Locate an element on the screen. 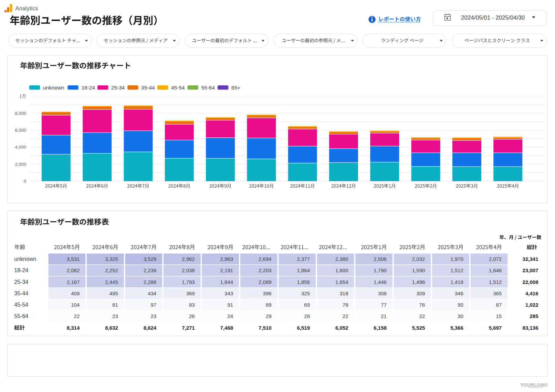  svg-text: 6,158 is located at coordinates (380, 328).